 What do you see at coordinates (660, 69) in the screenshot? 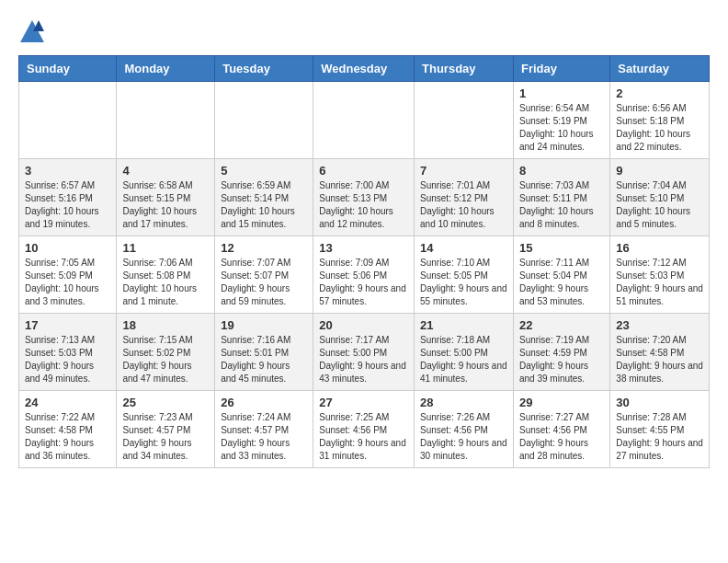
I see `weekday-header: Saturday` at bounding box center [660, 69].